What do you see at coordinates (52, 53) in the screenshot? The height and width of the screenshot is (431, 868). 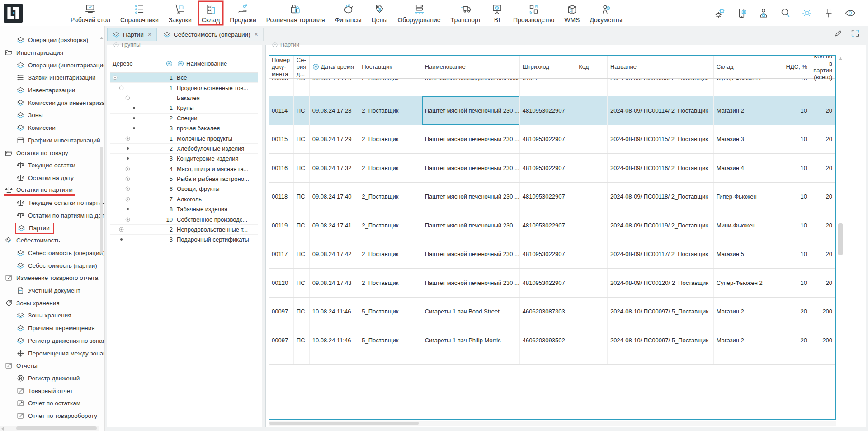 I see `sidebar-item: Инвентаризация` at bounding box center [52, 53].